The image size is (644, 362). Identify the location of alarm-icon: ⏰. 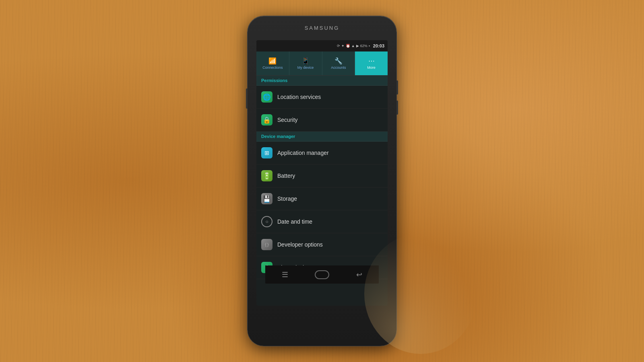
(348, 46).